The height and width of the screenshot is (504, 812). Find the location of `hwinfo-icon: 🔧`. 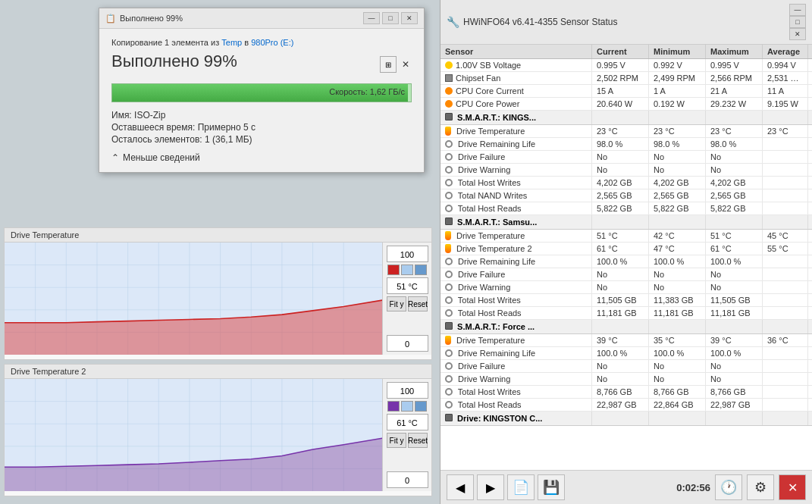

hwinfo-icon: 🔧 is located at coordinates (453, 22).